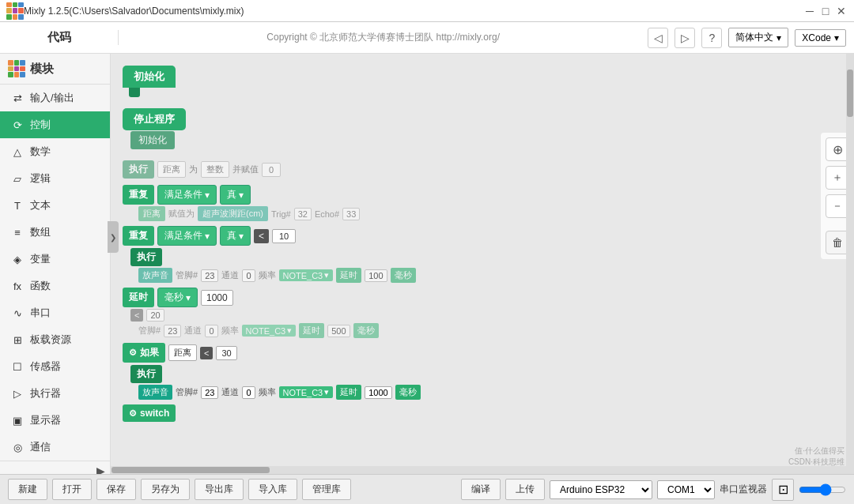 This screenshot has width=854, height=504. What do you see at coordinates (17, 420) in the screenshot?
I see `display-icon: ▣` at bounding box center [17, 420].